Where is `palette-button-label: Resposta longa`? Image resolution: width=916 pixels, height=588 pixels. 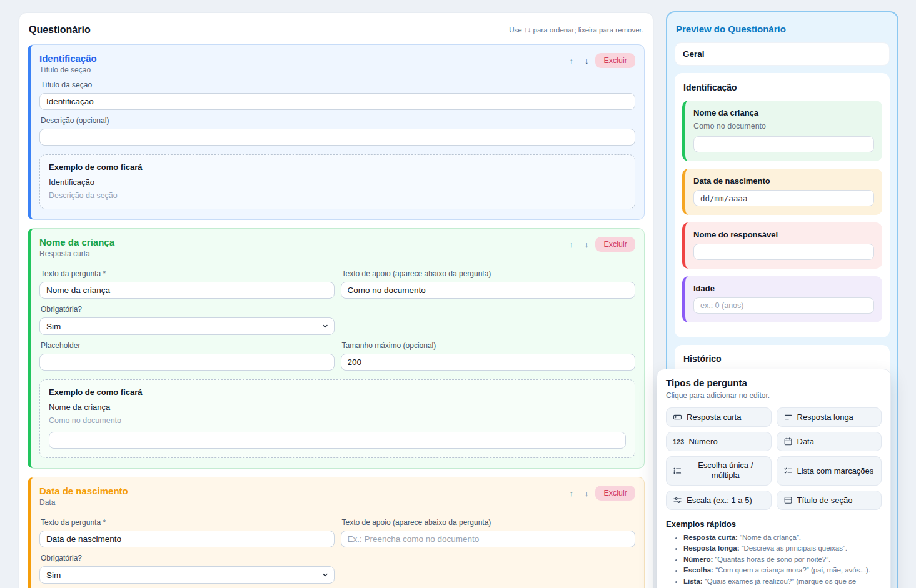
palette-button-label: Resposta longa is located at coordinates (825, 417).